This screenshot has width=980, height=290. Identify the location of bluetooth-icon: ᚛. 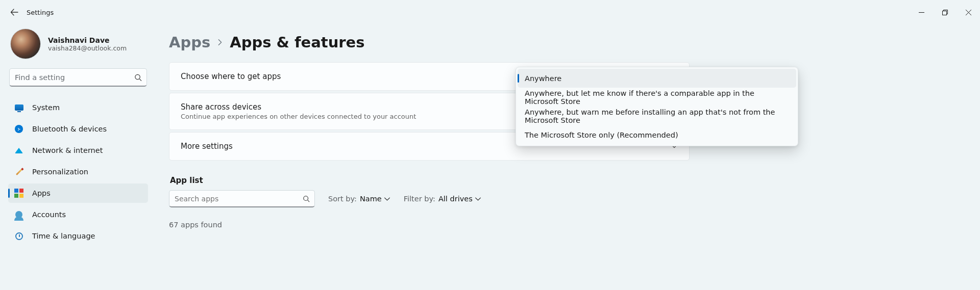
(19, 129).